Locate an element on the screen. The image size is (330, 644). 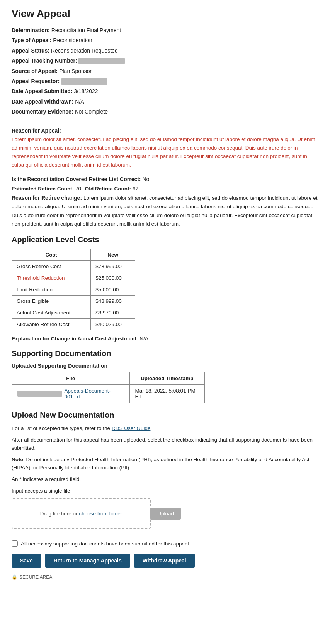
old-value: 62 is located at coordinates (135, 189).